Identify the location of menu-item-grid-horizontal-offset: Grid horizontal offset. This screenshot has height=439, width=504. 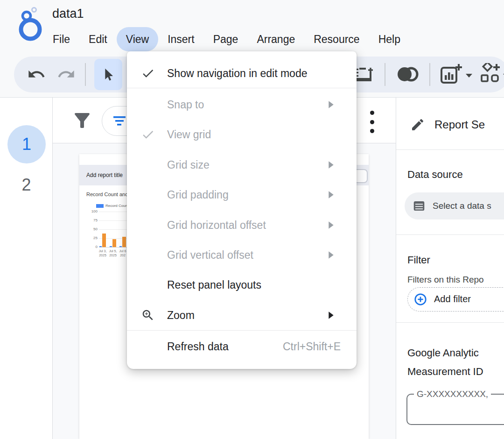
(242, 225).